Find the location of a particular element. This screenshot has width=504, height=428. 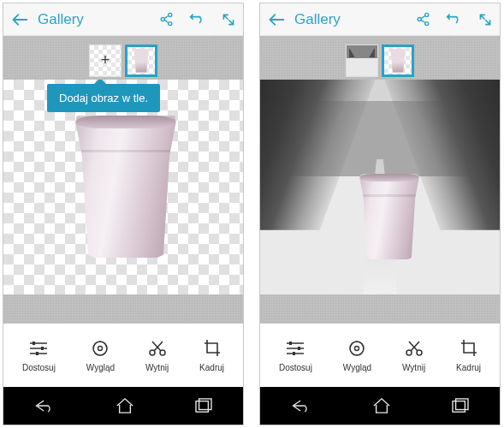

thumbnail-strip: + is located at coordinates (123, 58).